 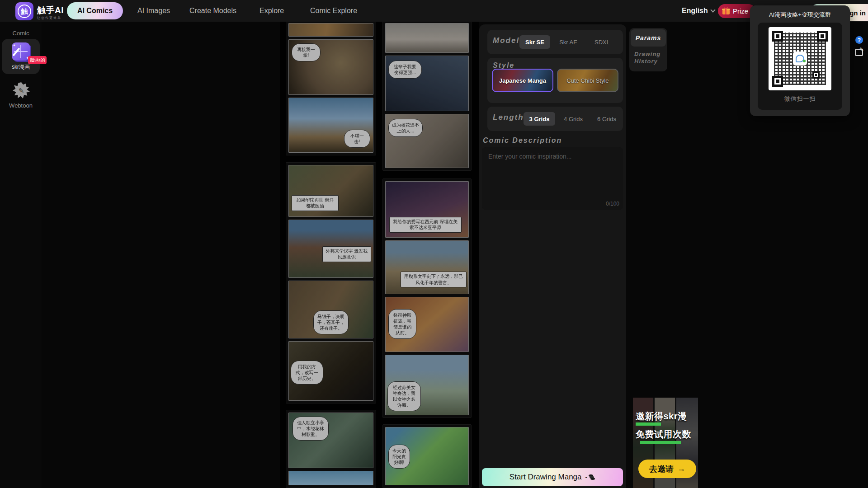 I want to click on comic-strip: 我给你的爱写在西元前 深埋在美索不达米亚平原 用楔形文字刻下了永远，那已风化千年…, so click(x=427, y=298).